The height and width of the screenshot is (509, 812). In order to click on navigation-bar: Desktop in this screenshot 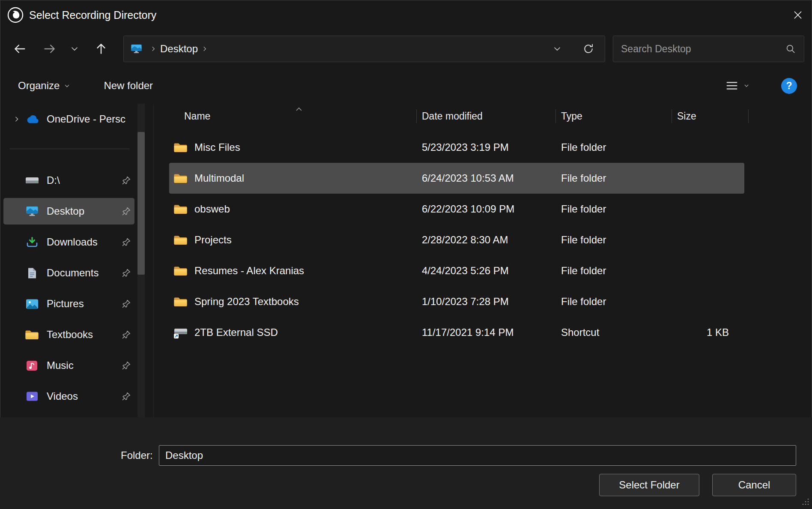, I will do `click(406, 49)`.